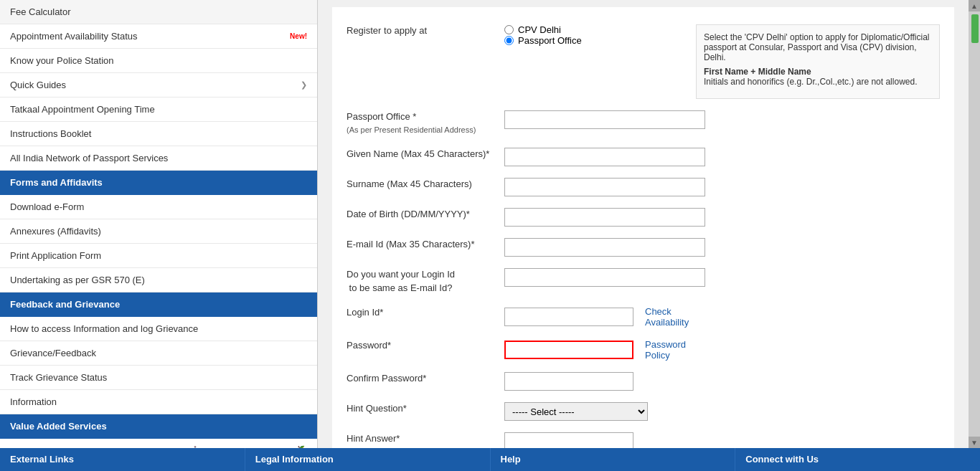 This screenshot has height=471, width=980. Describe the element at coordinates (605, 187) in the screenshot. I see `surname-input-area` at that location.